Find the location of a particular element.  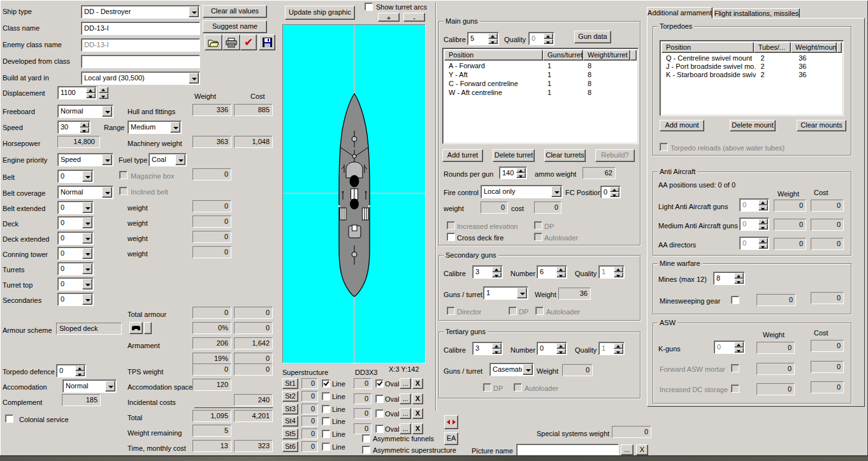

minesweeping-gear-checkbox is located at coordinates (735, 300).